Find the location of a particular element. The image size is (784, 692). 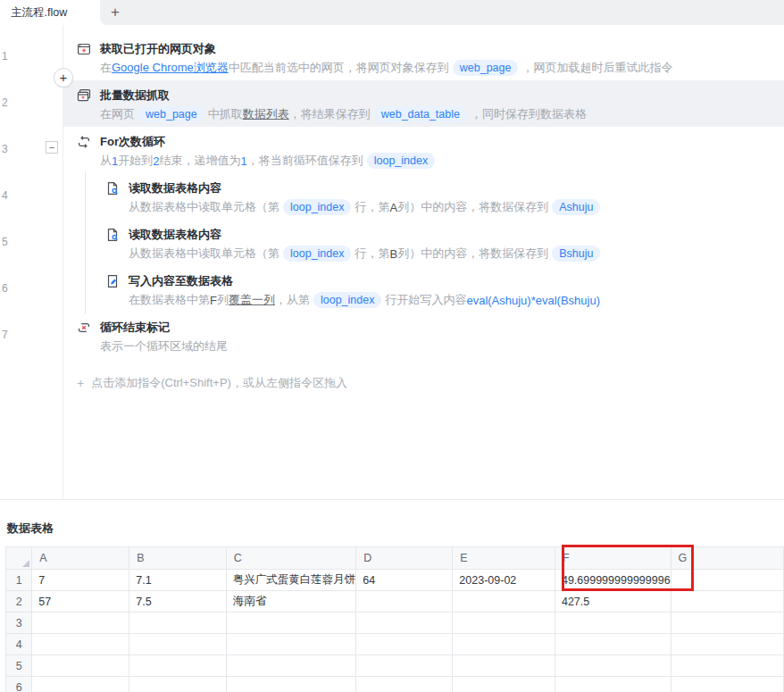

cell-g4 is located at coordinates (727, 645).